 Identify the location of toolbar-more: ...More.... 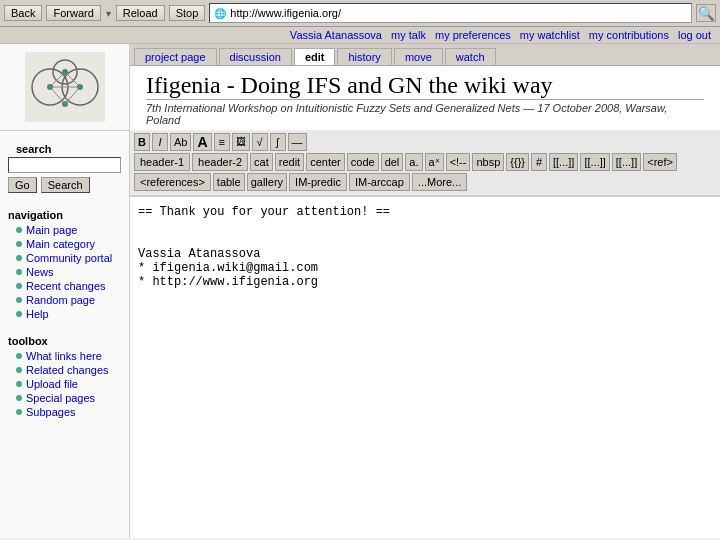
(440, 182).